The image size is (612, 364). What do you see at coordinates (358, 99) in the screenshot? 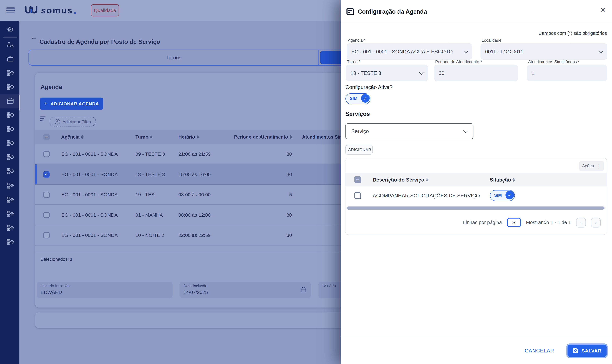
I see `config-active-toggle: SIM ✓` at bounding box center [358, 99].